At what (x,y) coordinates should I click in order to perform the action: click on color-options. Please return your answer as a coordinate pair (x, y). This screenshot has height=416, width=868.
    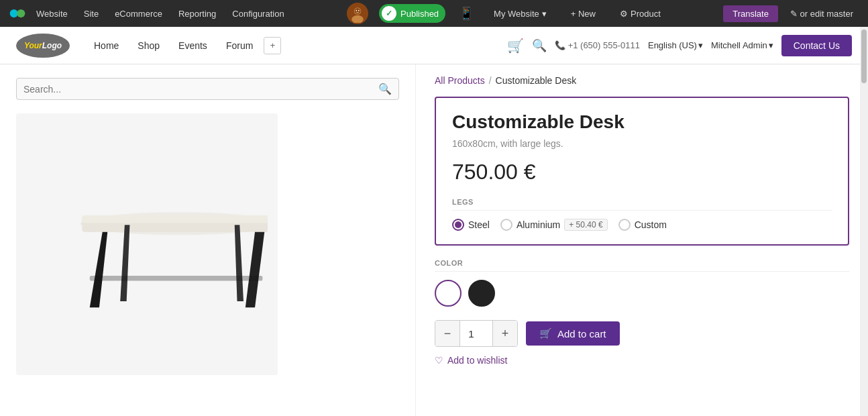
    Looking at the image, I should click on (642, 293).